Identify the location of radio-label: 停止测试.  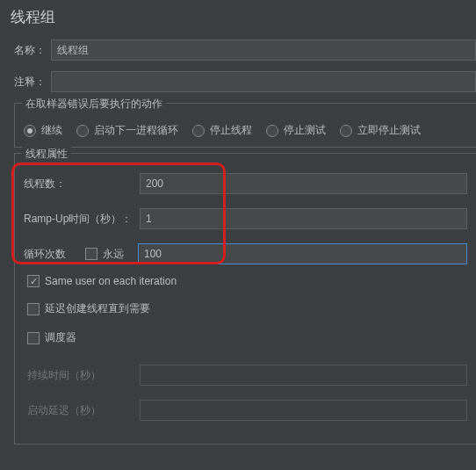
(305, 130).